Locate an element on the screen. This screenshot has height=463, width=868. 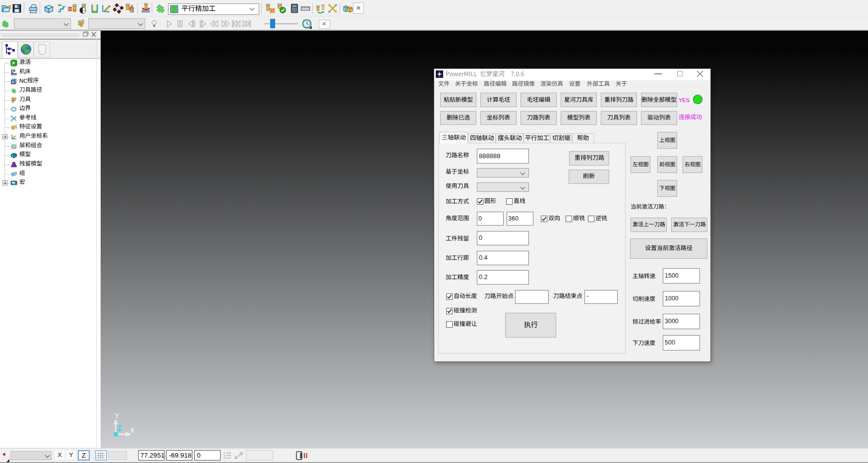
svg-text: z is located at coordinates (224, 458).